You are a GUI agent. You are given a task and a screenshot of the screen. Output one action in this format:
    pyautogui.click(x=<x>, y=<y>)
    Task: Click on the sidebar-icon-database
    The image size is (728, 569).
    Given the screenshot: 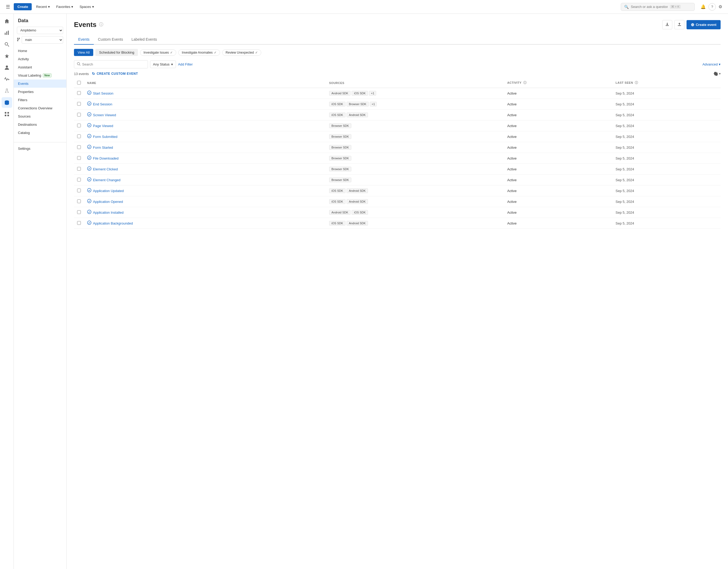 What is the action you would take?
    pyautogui.click(x=7, y=103)
    